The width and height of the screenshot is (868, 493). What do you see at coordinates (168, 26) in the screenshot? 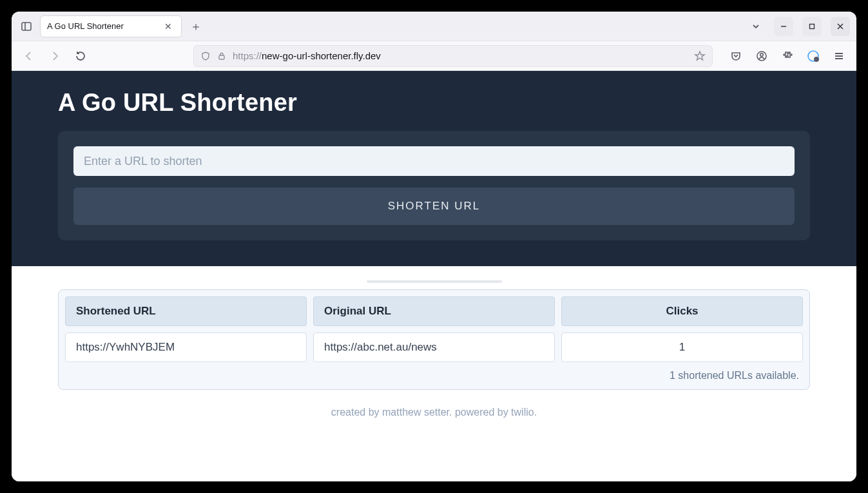
I see `close-tab-icon: ✕` at bounding box center [168, 26].